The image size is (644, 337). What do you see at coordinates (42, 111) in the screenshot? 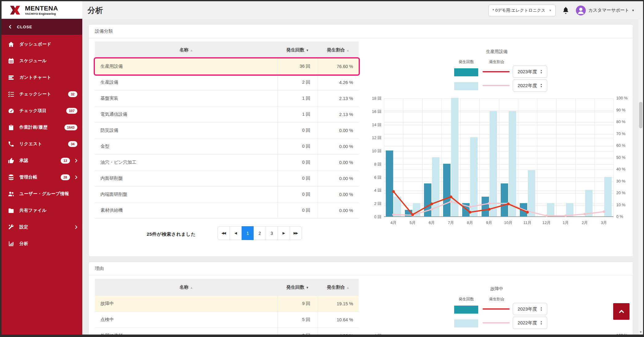
I see `sidebar-item-gauge: チェック項目107` at bounding box center [42, 111].